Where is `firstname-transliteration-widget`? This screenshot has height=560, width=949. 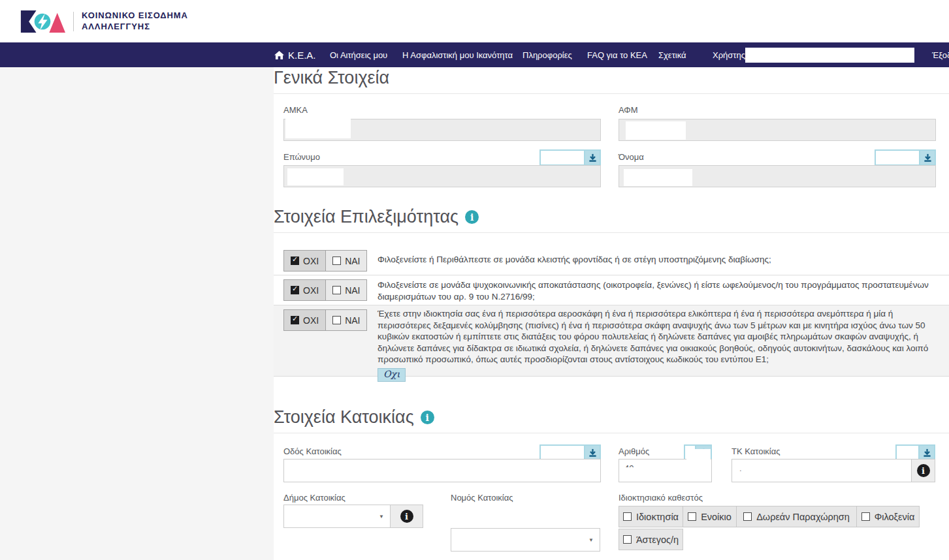
firstname-transliteration-widget is located at coordinates (905, 158).